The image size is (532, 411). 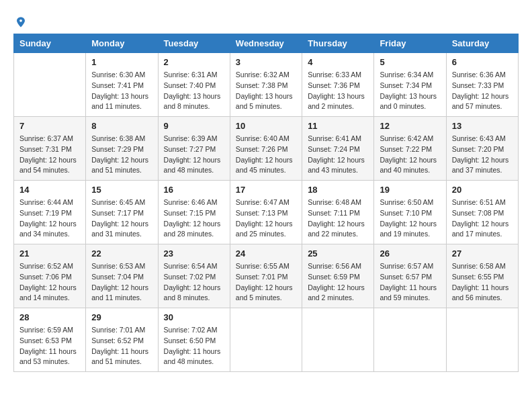 I want to click on day-number: 4, so click(x=338, y=62).